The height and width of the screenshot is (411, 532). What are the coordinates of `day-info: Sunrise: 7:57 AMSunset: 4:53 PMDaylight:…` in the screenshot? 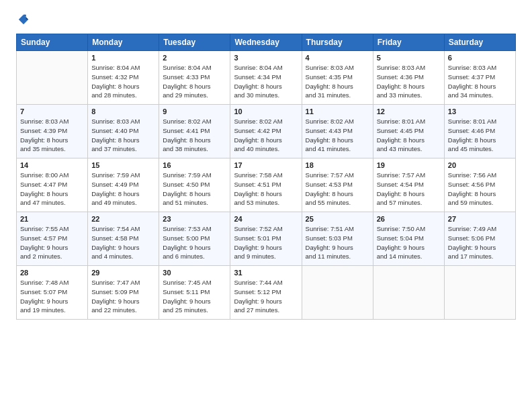 It's located at (337, 189).